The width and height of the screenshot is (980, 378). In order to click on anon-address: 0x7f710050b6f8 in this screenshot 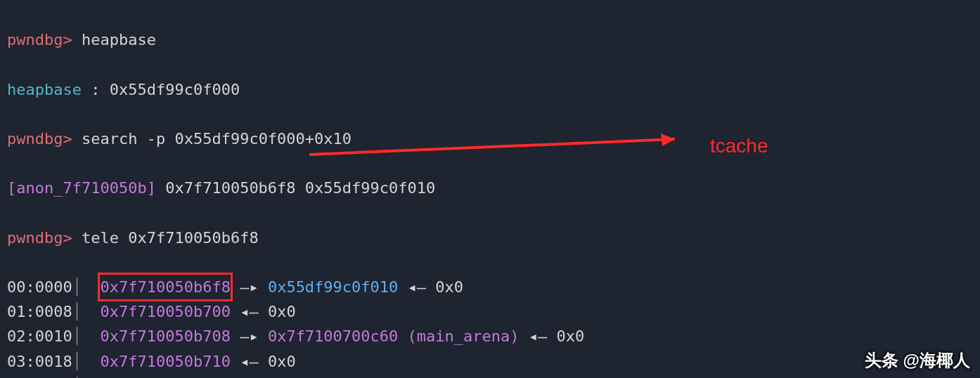, I will do `click(231, 188)`.